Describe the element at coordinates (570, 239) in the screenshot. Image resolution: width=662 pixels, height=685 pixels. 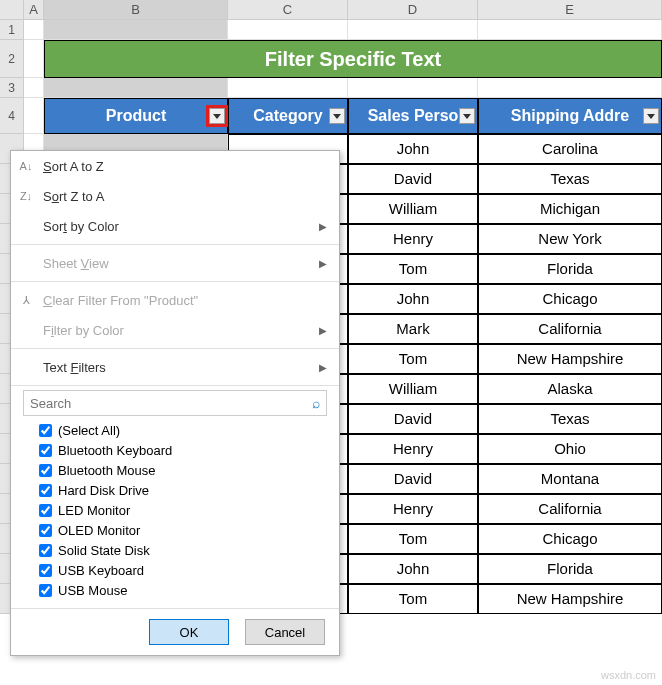
I see `cell-shipping-address: New York` at that location.